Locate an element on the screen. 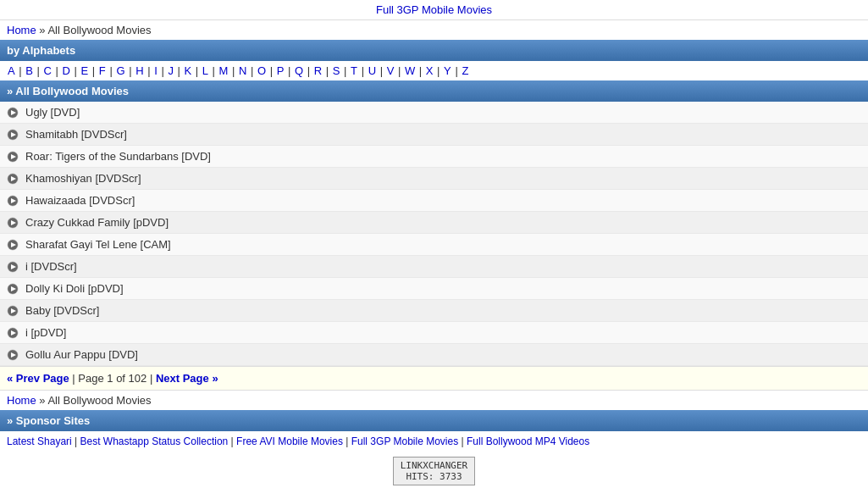  alpha-link-b: B is located at coordinates (29, 71).